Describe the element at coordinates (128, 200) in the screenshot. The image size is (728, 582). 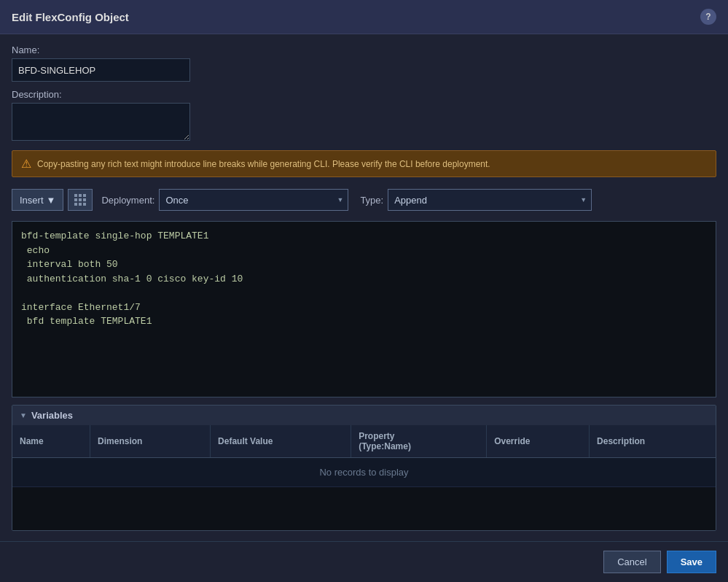
I see `deployment-label: Deployment:` at that location.